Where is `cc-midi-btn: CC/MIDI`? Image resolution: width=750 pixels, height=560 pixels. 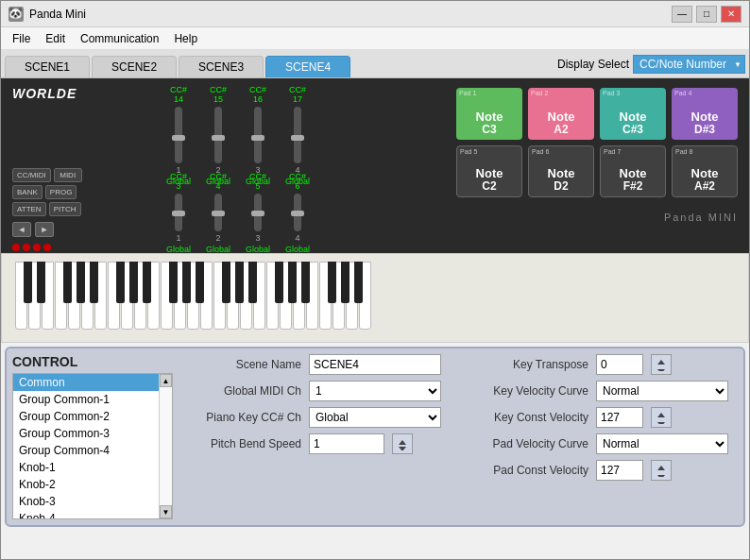
cc-midi-btn: CC/MIDI is located at coordinates (32, 176).